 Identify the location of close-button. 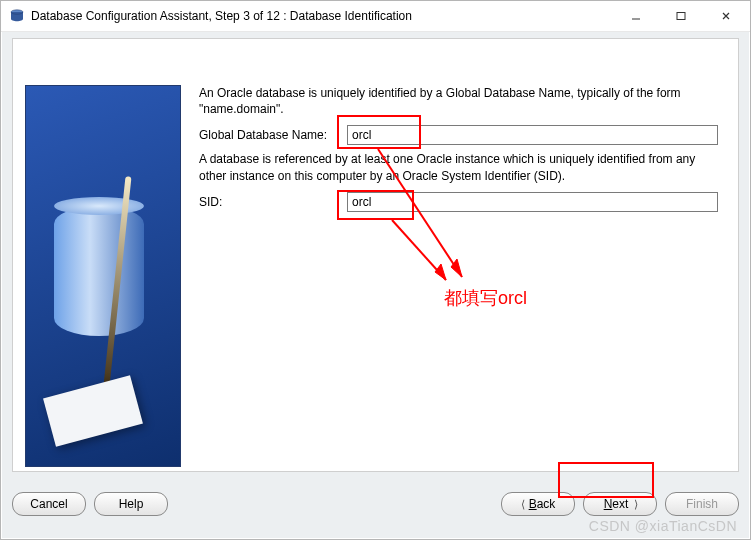
(726, 16).